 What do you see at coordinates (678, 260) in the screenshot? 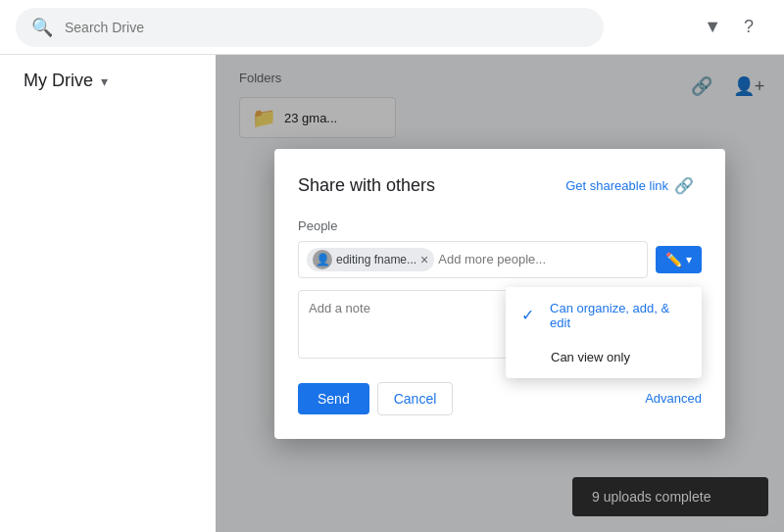
I see `permission-container: ✏️ ▾ ✓ Can organize, add, & edit Can vie…` at bounding box center [678, 260].